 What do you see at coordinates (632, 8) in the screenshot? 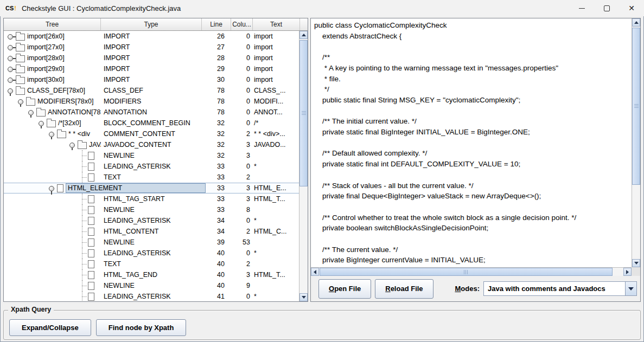
I see `close-icon` at bounding box center [632, 8].